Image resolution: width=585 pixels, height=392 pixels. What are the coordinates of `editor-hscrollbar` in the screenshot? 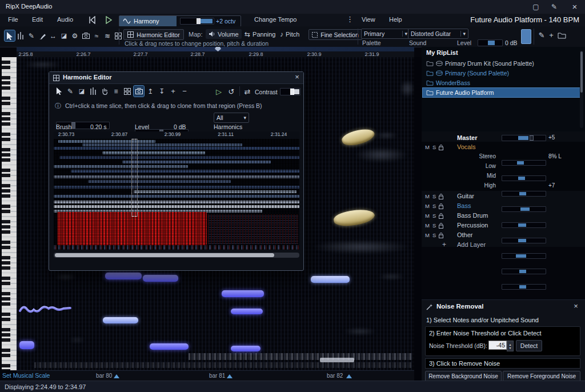 It's located at (177, 255).